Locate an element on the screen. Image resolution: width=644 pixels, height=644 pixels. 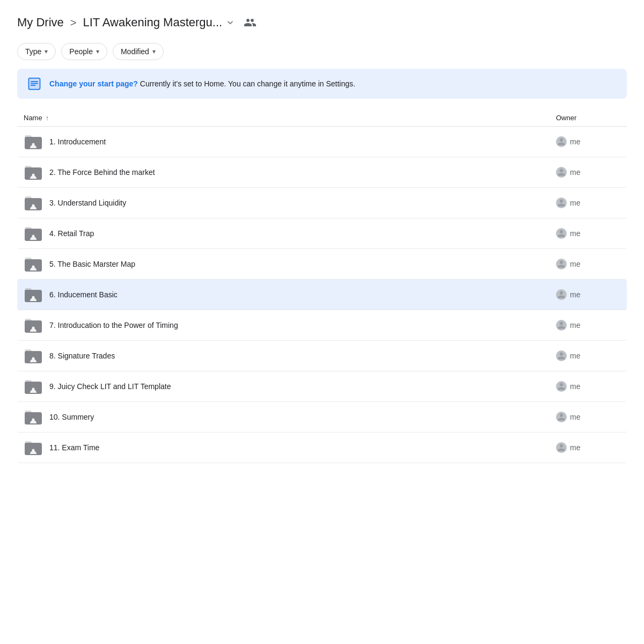
folder-name-label: LIT Awakening Mastergu... is located at coordinates (152, 23).